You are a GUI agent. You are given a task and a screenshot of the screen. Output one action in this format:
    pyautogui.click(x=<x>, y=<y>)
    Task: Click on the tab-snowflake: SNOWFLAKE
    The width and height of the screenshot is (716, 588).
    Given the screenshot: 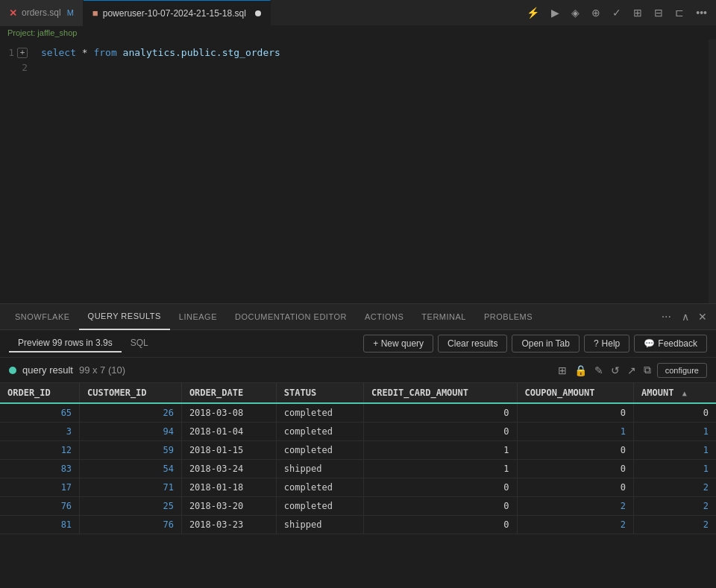 What is the action you would take?
    pyautogui.click(x=43, y=317)
    